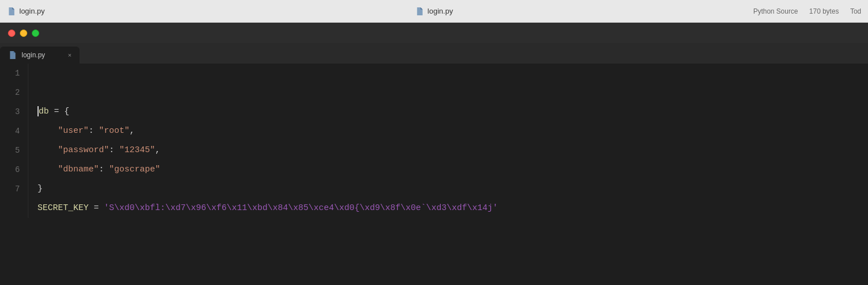  Describe the element at coordinates (441, 11) in the screenshot. I see `center-filename: login.py` at that location.